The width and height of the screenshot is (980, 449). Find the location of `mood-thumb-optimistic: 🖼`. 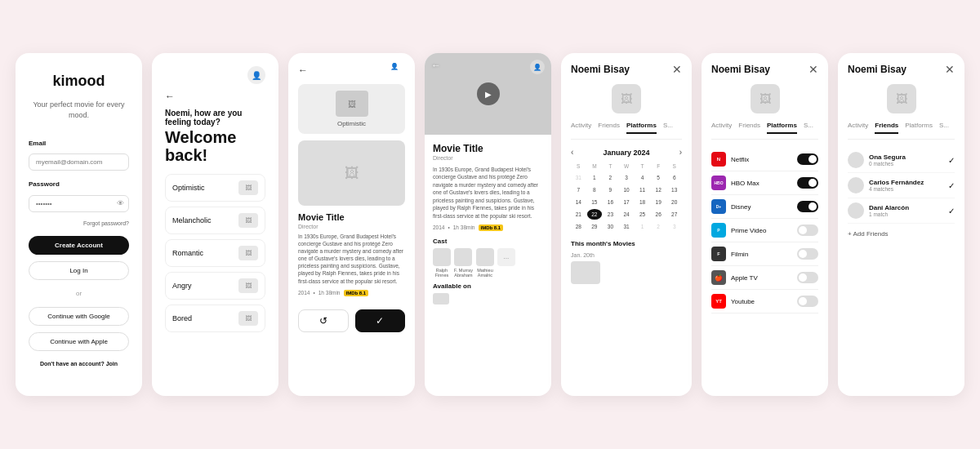

mood-thumb-optimistic: 🖼 is located at coordinates (248, 188).